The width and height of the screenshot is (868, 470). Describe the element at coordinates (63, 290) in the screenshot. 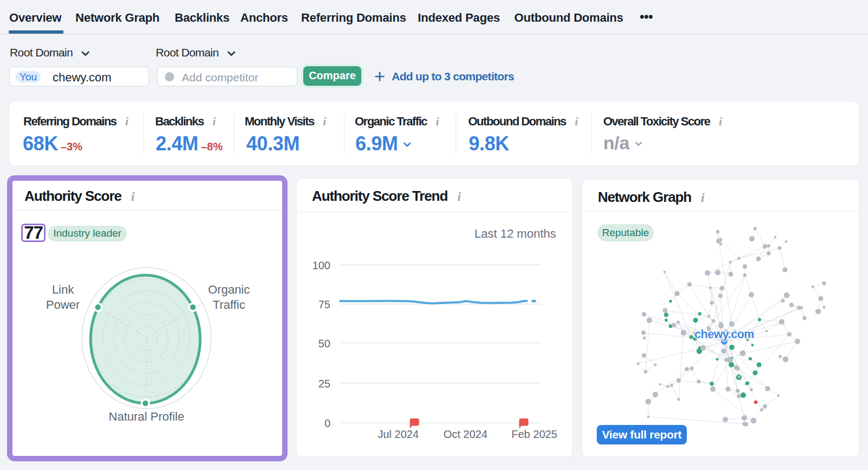

I see `svg-text: Link` at that location.